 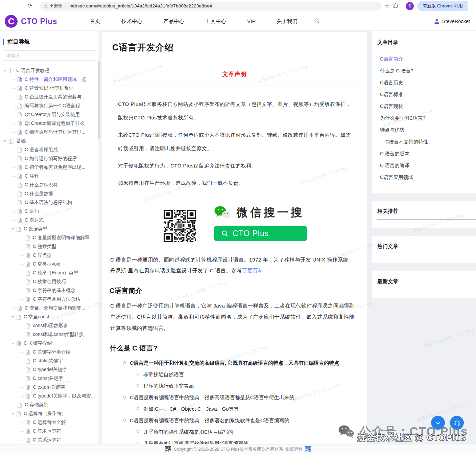 What do you see at coordinates (19, 6) in the screenshot?
I see `forward-icon: →` at bounding box center [19, 6].